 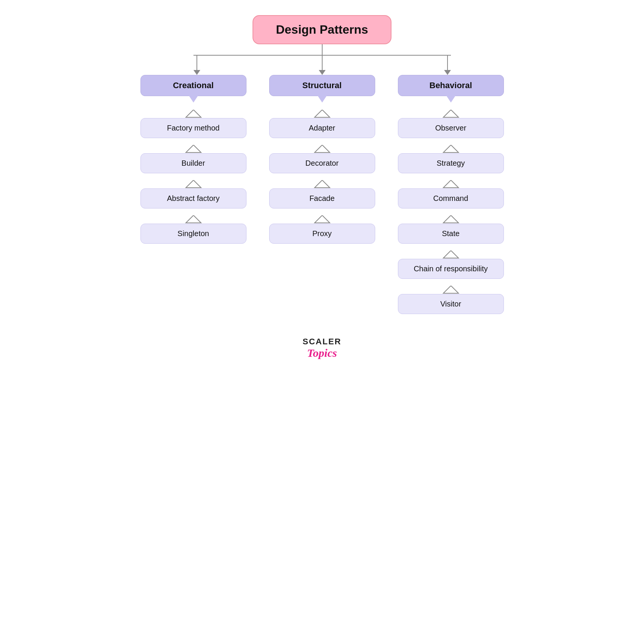 What do you see at coordinates (322, 198) in the screenshot?
I see `facade-label: Facade` at bounding box center [322, 198].